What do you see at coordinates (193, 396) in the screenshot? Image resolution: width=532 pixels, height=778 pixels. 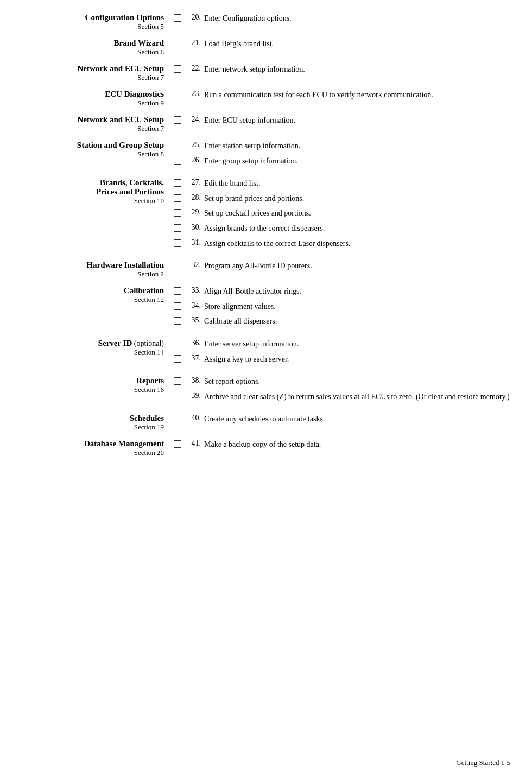 I see `item-number-reports-1: 39.` at bounding box center [193, 396].